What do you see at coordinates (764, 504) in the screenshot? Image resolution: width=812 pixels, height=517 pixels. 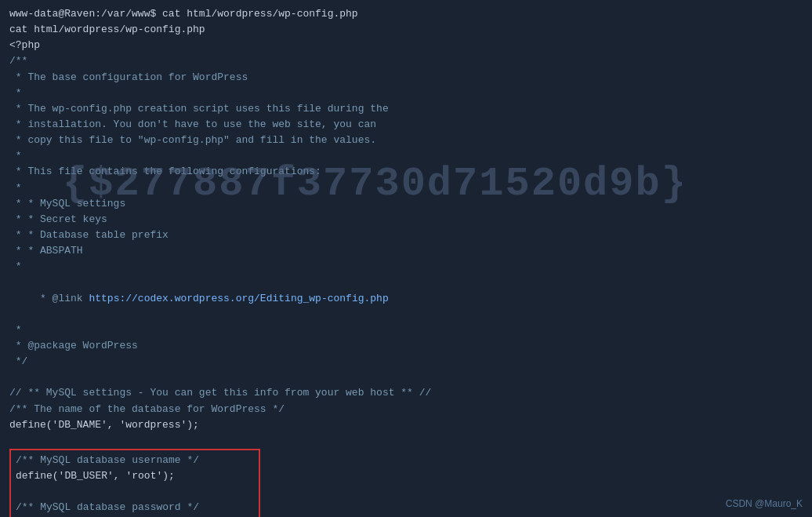 I see `csdn-attribution: CSDN @Mauro_K` at bounding box center [764, 504].